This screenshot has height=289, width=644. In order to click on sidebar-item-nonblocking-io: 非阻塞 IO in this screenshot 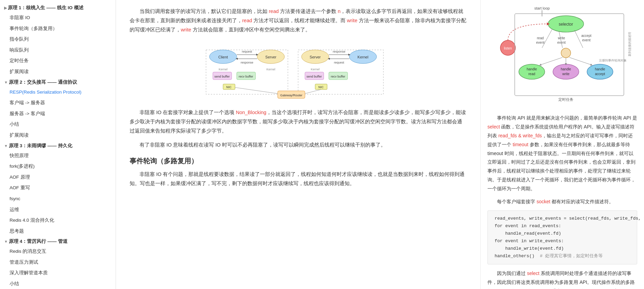, I will do `click(58, 18)`.